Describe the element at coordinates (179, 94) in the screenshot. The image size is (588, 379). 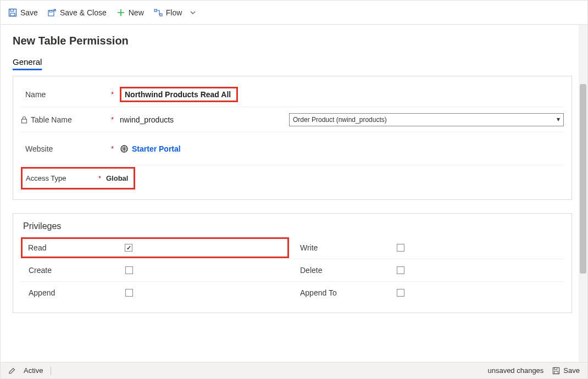
I see `name-highlight: Northwind Products Read All` at that location.